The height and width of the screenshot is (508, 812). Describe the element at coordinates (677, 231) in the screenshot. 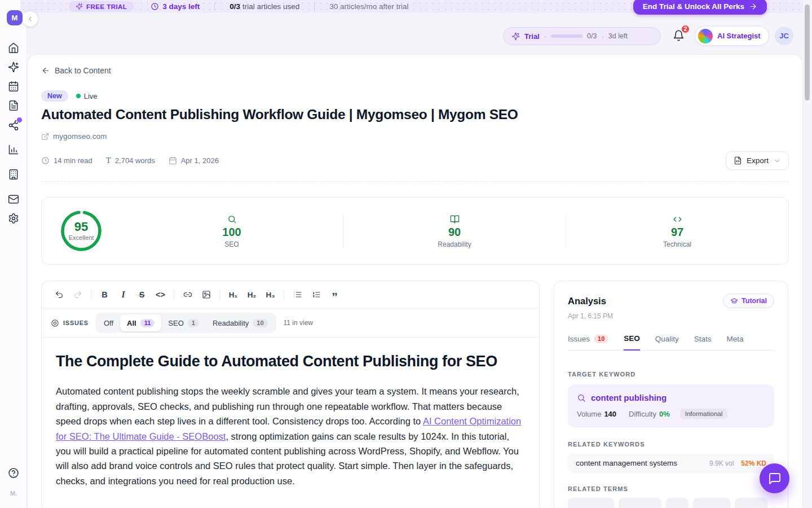

I see `score-technical: 97 Technical` at that location.